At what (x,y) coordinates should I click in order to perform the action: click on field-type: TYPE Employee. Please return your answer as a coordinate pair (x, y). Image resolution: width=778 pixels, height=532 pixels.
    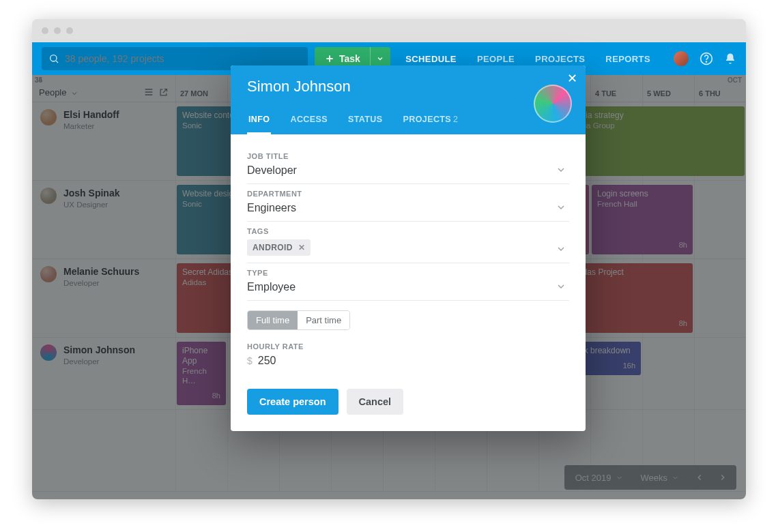
    Looking at the image, I should click on (408, 282).